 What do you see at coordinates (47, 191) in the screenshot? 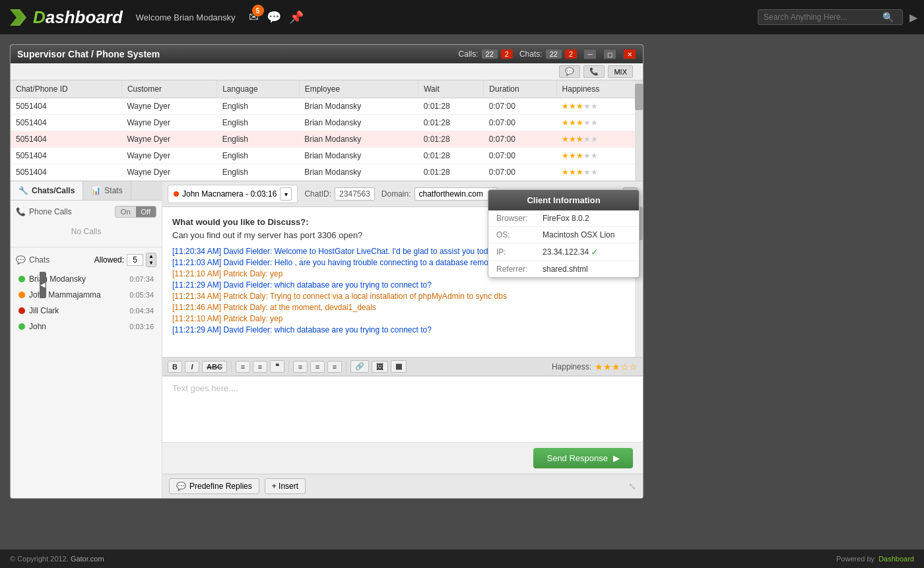
I see `tab-chats-calls: 🔧 Chats/Calls` at bounding box center [47, 191].